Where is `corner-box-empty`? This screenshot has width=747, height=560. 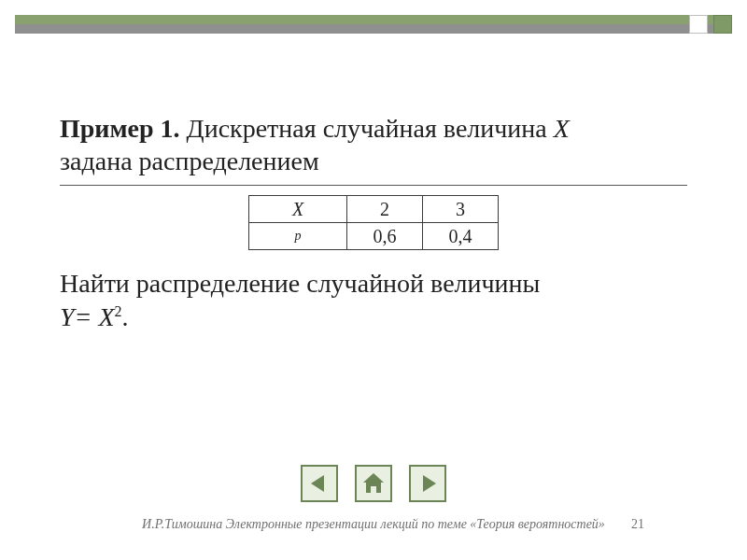 corner-box-empty is located at coordinates (698, 24).